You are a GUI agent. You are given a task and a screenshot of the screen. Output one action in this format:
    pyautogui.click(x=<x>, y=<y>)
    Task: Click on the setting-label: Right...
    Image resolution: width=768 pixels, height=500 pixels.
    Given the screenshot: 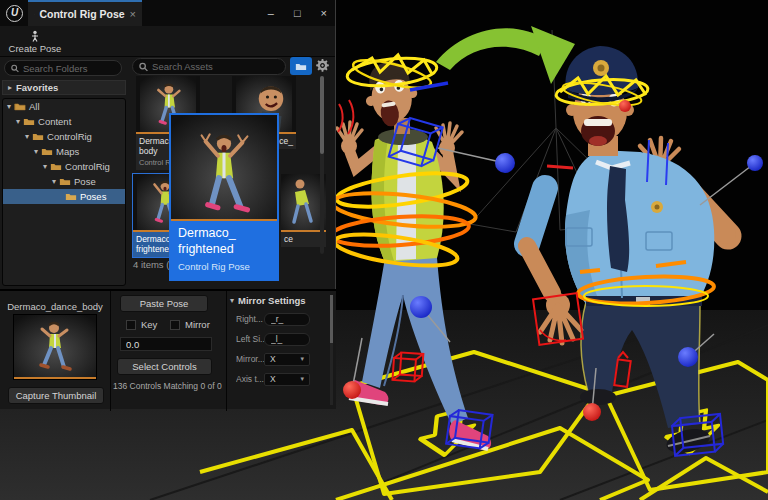 What is the action you would take?
    pyautogui.click(x=250, y=319)
    